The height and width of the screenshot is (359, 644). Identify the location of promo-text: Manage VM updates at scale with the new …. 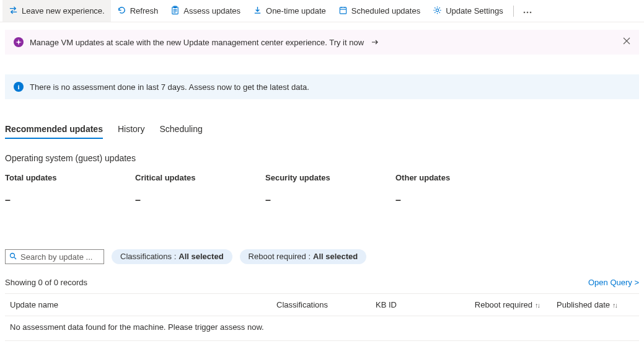
(197, 42).